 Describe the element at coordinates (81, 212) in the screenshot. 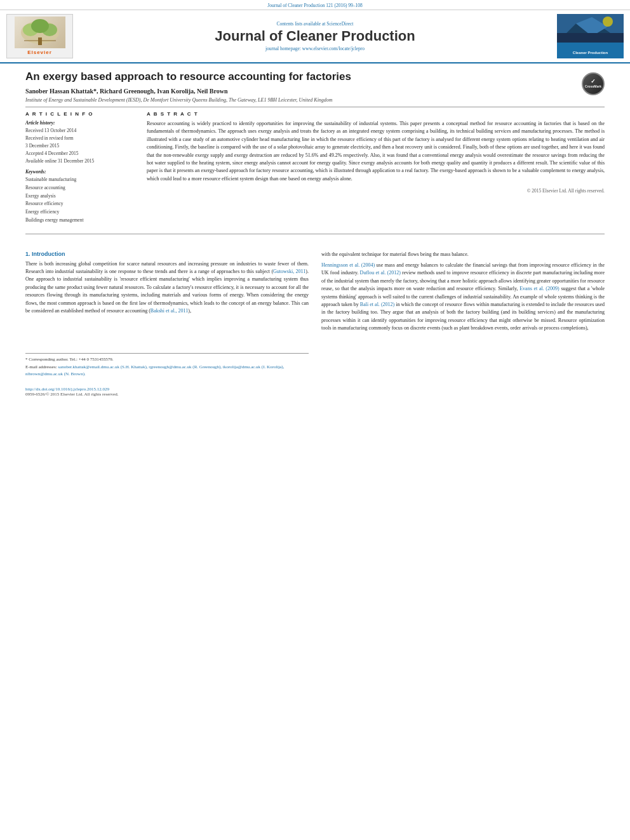

I see `keyword-5: Energy efficiency` at that location.